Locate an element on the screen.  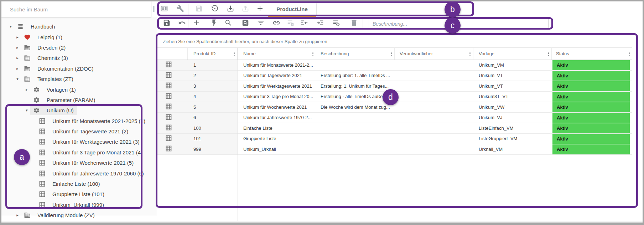
column-header-status: Status is located at coordinates (592, 53).